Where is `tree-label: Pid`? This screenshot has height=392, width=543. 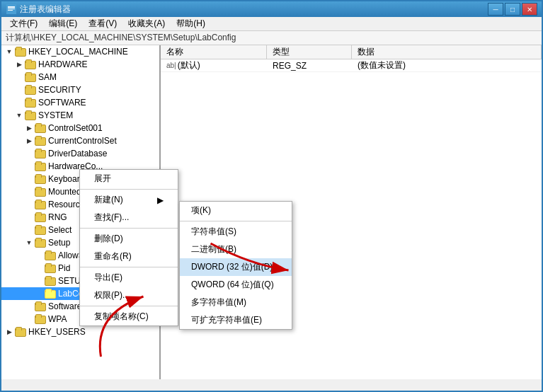 tree-label: Pid is located at coordinates (64, 268).